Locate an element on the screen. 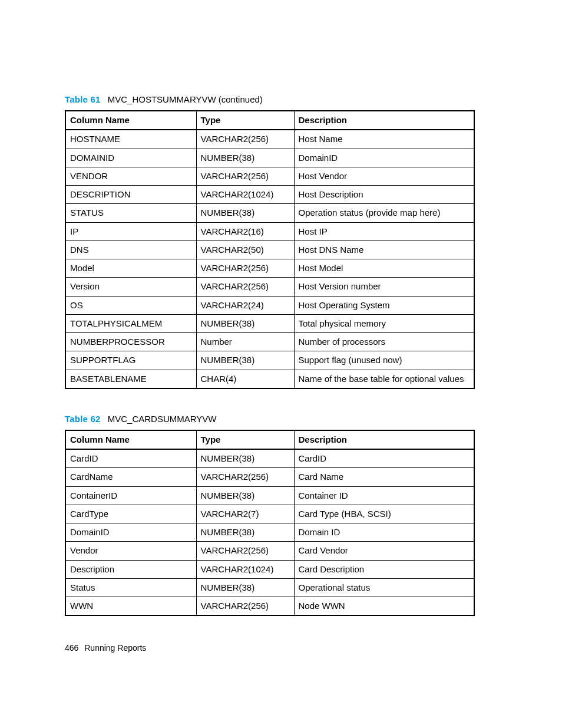 Image resolution: width=562 pixels, height=728 pixels. cell-desc: DomainID is located at coordinates (384, 158).